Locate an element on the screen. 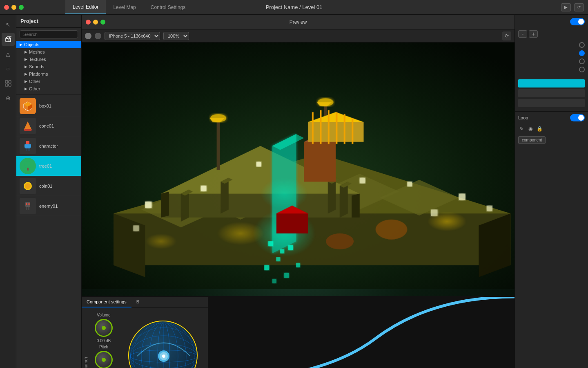 Image resolution: width=588 pixels, height=368 pixels. triangle-tool: △ is located at coordinates (8, 54).